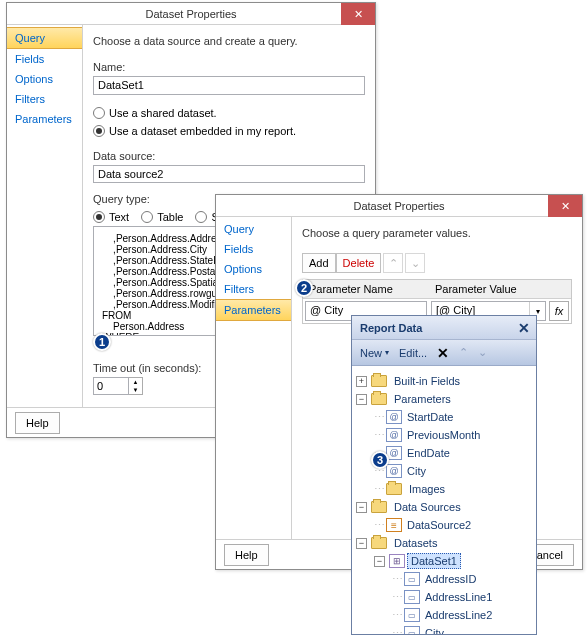 Image resolution: width=587 pixels, height=638 pixels. Describe the element at coordinates (136, 382) in the screenshot. I see `spinner-up: ▲` at that location.